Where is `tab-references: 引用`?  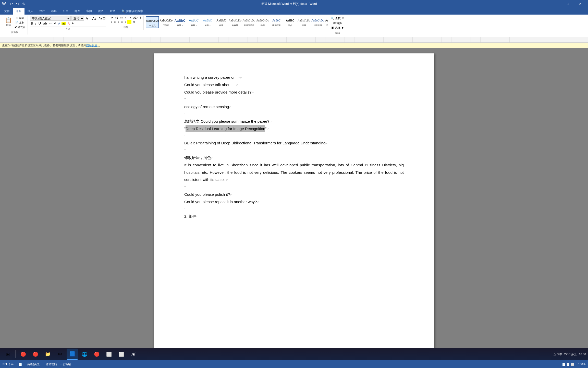
tab-references: 引用 is located at coordinates (66, 11).